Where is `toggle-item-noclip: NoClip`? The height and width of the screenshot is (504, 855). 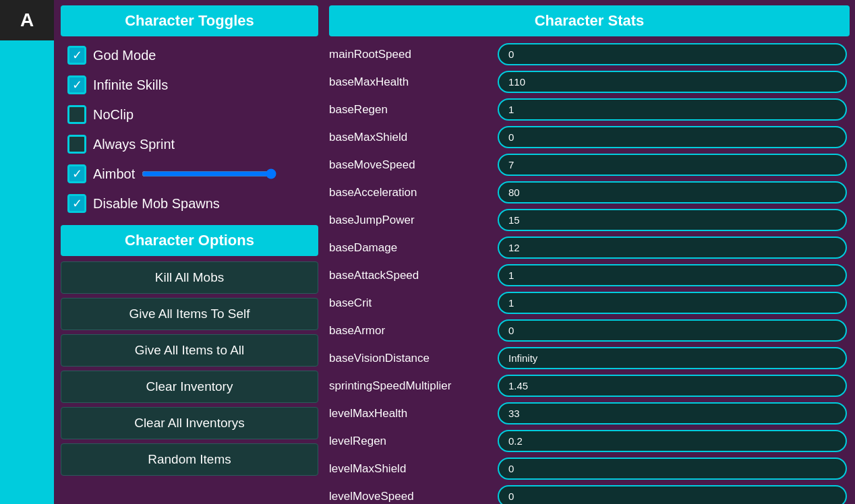
toggle-item-noclip: NoClip is located at coordinates (189, 115).